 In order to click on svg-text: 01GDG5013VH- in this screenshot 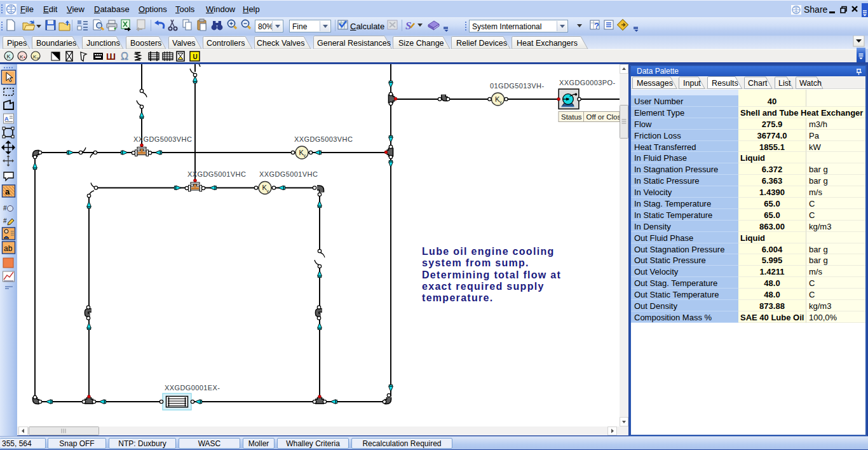, I will do `click(517, 86)`.